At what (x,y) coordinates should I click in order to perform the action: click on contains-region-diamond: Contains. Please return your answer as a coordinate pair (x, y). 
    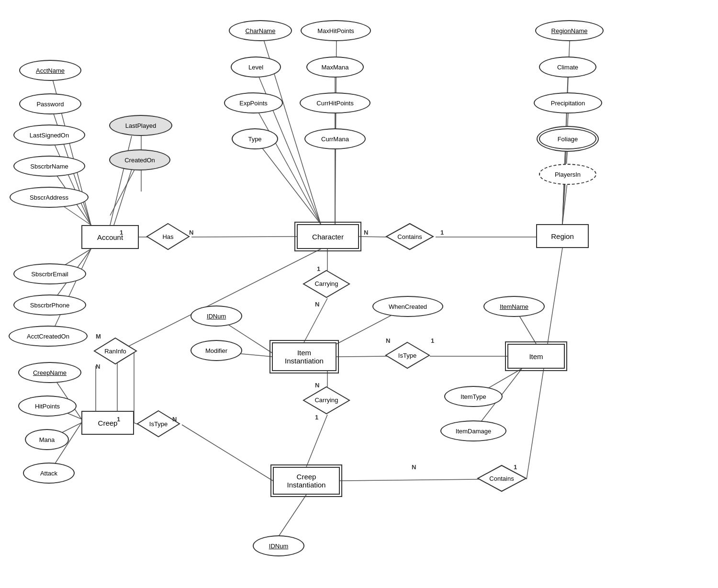
    Looking at the image, I should click on (410, 237).